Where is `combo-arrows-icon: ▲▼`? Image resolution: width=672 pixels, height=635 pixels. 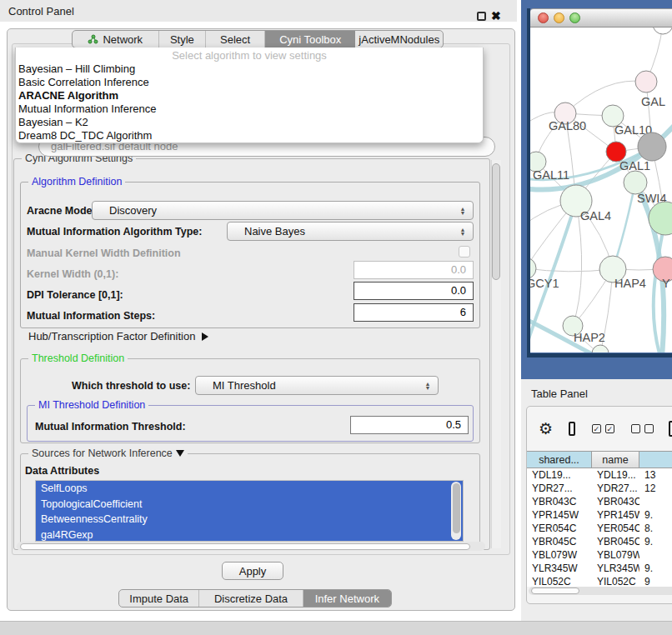
combo-arrows-icon: ▲▼ is located at coordinates (463, 232).